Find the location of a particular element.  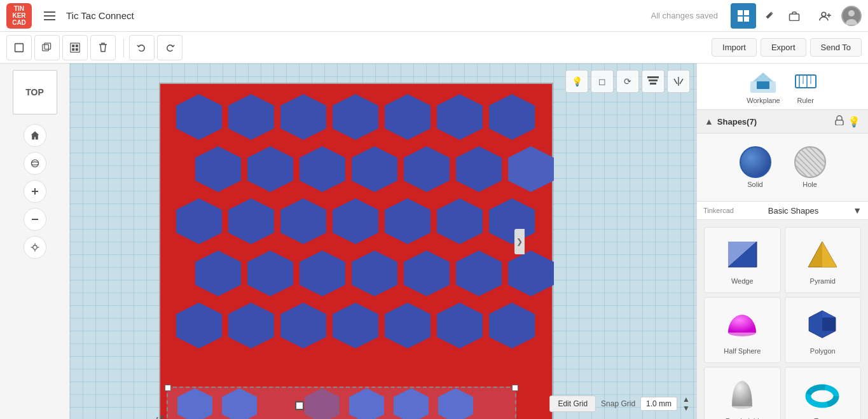

polygon-shape-item: Polygon is located at coordinates (823, 330).